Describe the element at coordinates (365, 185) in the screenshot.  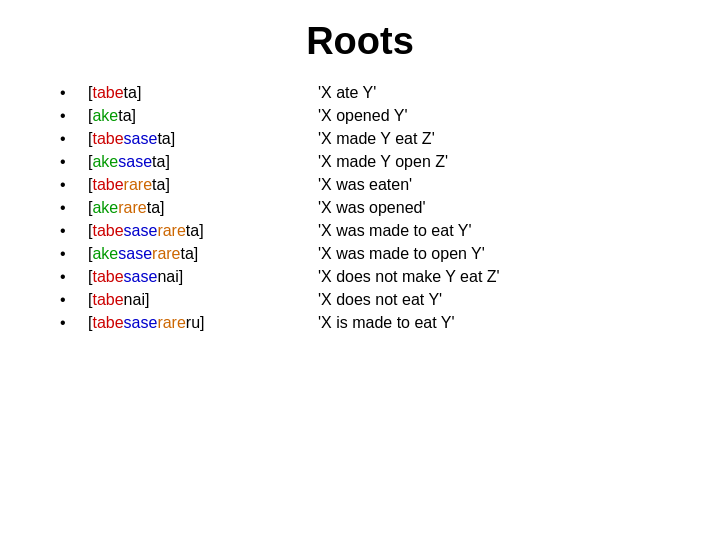
I see `meaning: 'X was eaten'` at that location.